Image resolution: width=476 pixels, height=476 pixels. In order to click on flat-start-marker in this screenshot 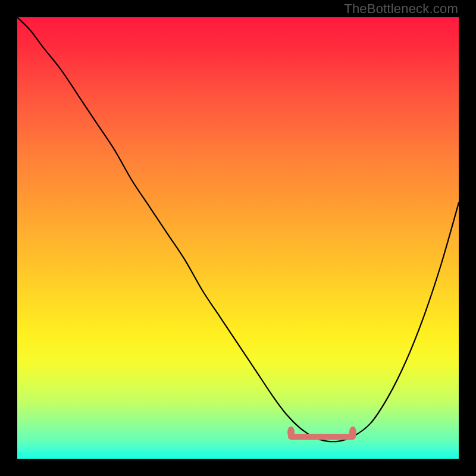, I will do `click(291, 432)`.